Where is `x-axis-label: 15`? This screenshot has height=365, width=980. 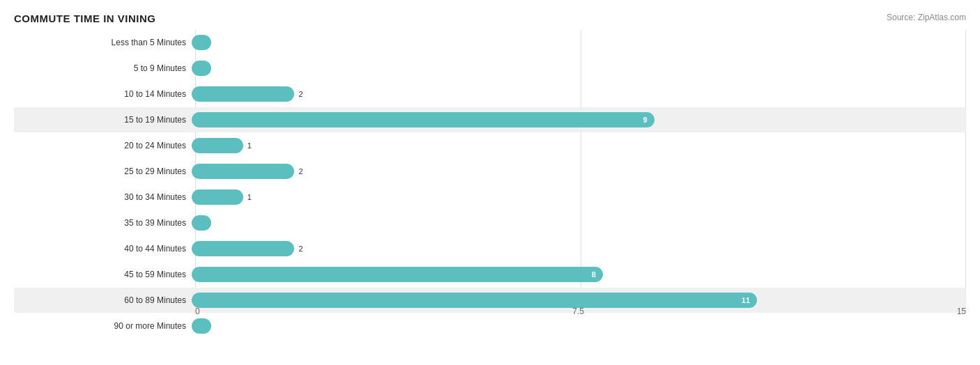
x-axis-label: 15 is located at coordinates (962, 311).